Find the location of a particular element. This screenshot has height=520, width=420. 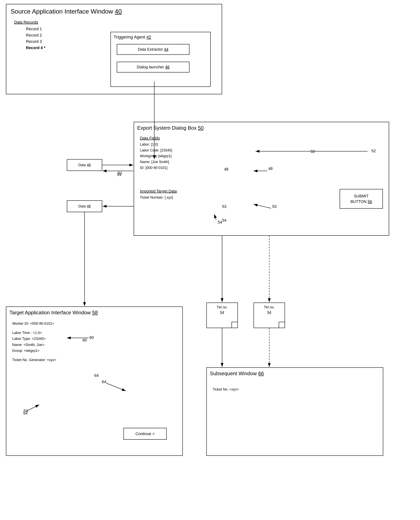

target-name: Name: <Smith, Joe> is located at coordinates (34, 345).